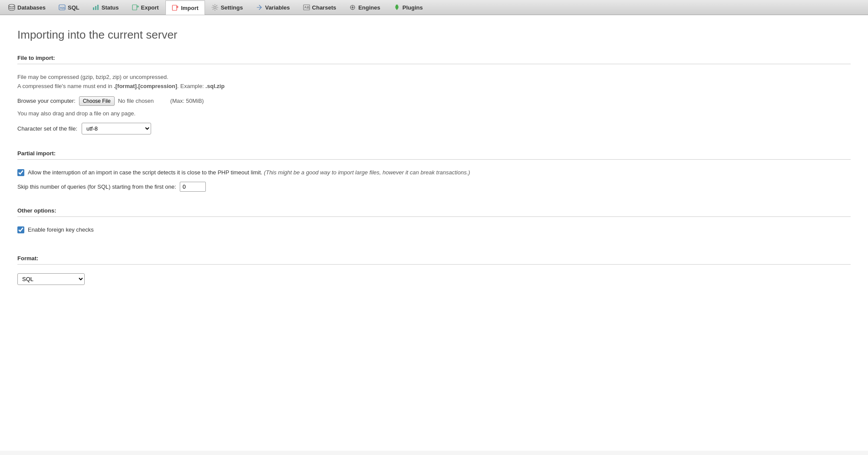 The height and width of the screenshot is (455, 868). Describe the element at coordinates (434, 187) in the screenshot. I see `skip-queries-row: Skip this number of queries (for SQL) st…` at that location.